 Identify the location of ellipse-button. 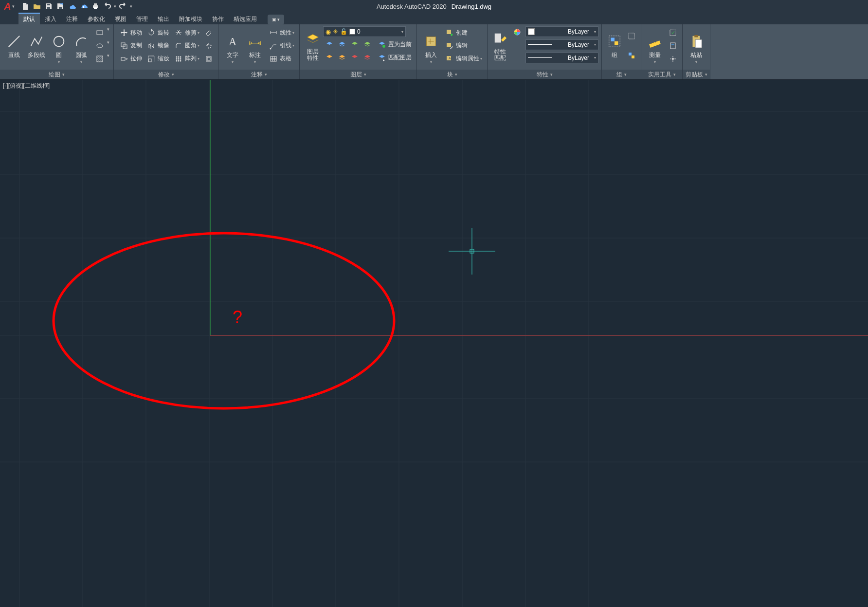
(100, 46).